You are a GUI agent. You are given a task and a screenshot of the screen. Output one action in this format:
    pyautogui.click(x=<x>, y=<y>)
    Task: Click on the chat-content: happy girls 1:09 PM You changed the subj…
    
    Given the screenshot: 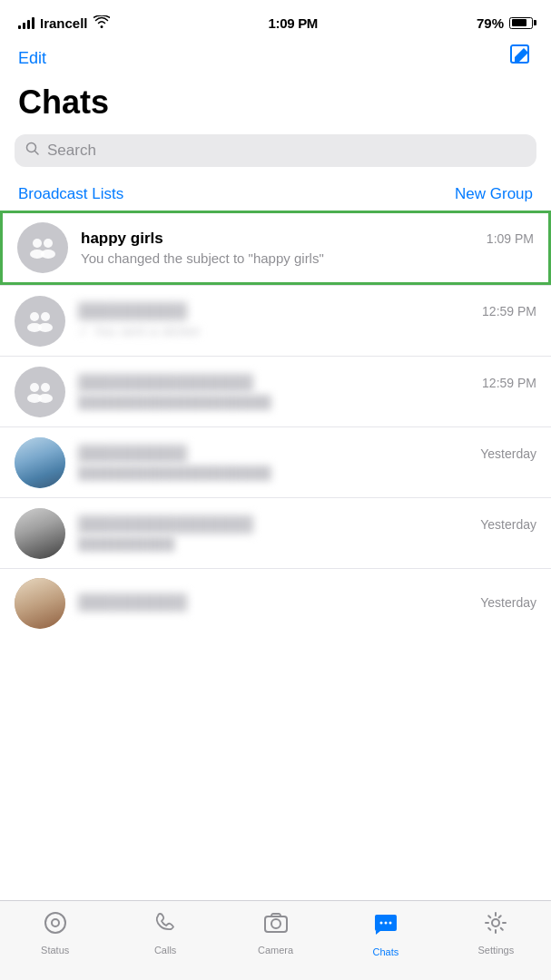 What is the action you would take?
    pyautogui.click(x=307, y=248)
    